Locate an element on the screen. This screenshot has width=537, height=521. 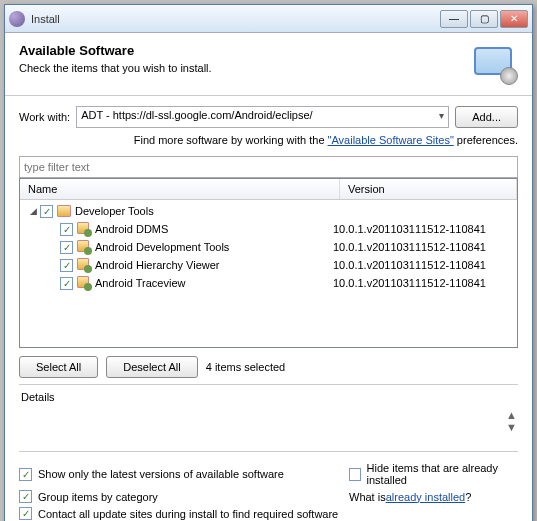
find-more-text: Find more software by working with the "… is located at coordinates (268, 140).